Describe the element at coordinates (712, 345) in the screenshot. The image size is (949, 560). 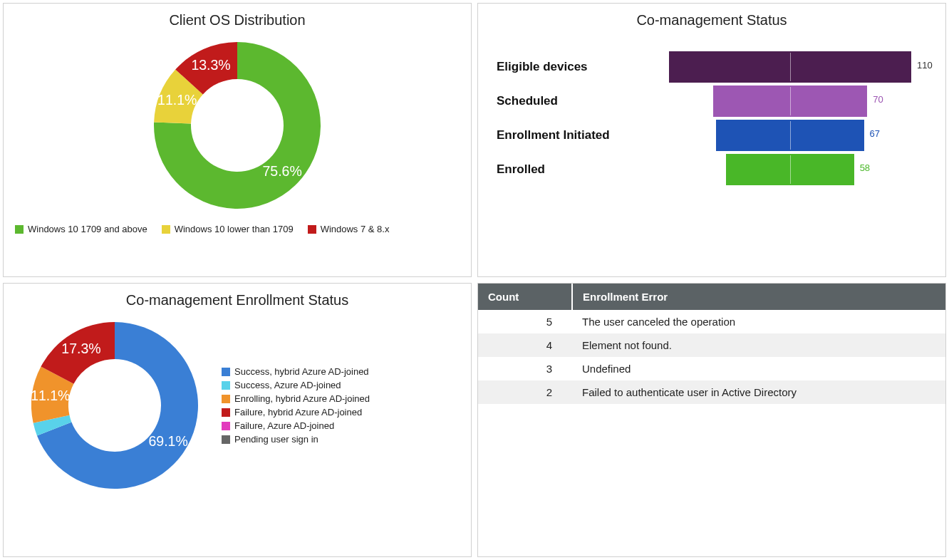
I see `table-row: 4Element not found.` at that location.